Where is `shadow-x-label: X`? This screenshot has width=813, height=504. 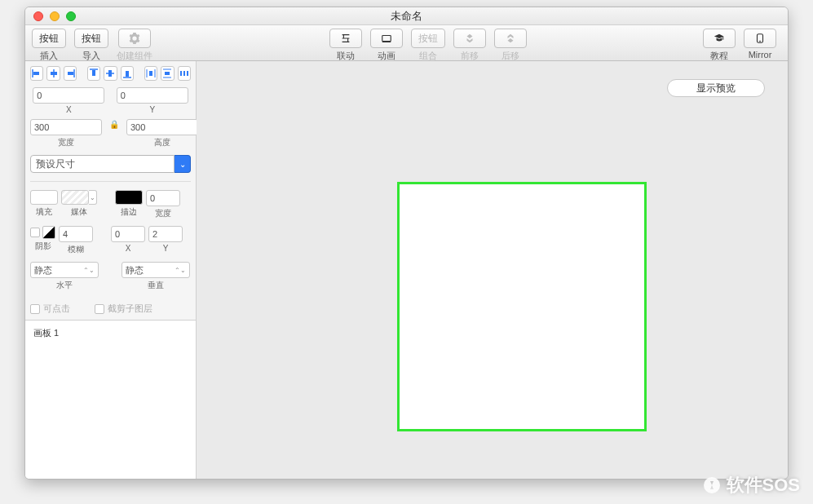
shadow-x-label: X is located at coordinates (129, 248).